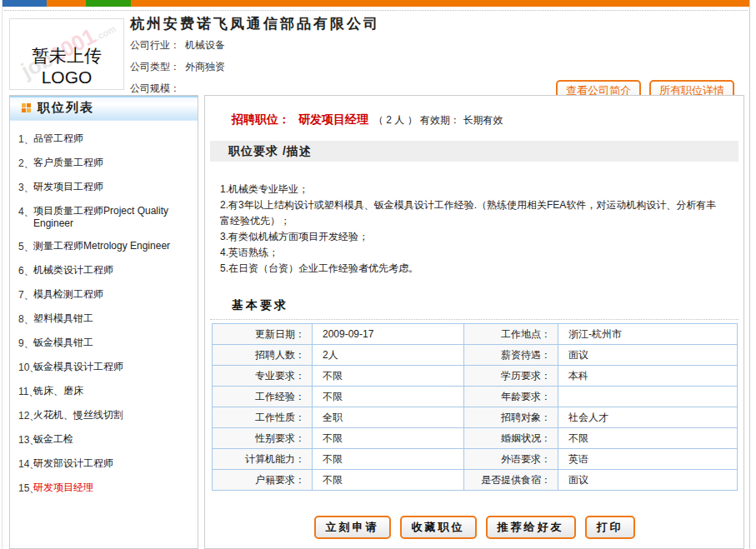 The height and width of the screenshot is (549, 756). Describe the element at coordinates (113, 343) in the screenshot. I see `job-item-label: 钣金模具钳工` at that location.